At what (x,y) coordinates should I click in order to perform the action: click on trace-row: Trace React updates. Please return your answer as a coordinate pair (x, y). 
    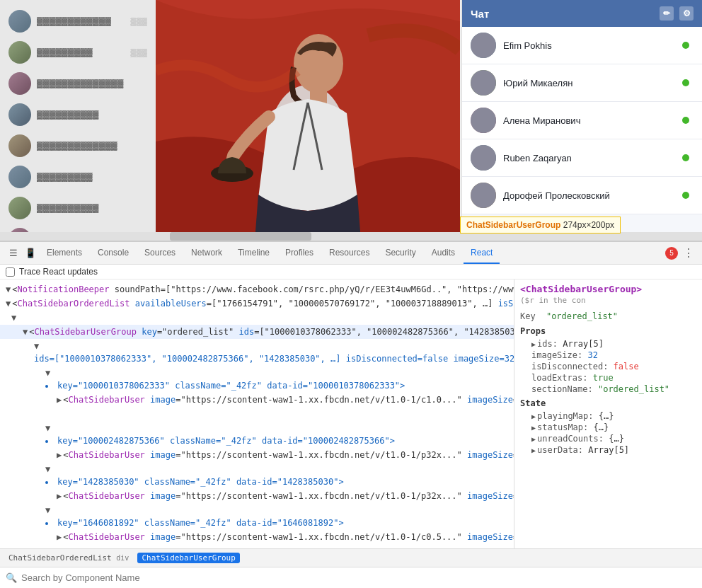
    Looking at the image, I should click on (351, 272).